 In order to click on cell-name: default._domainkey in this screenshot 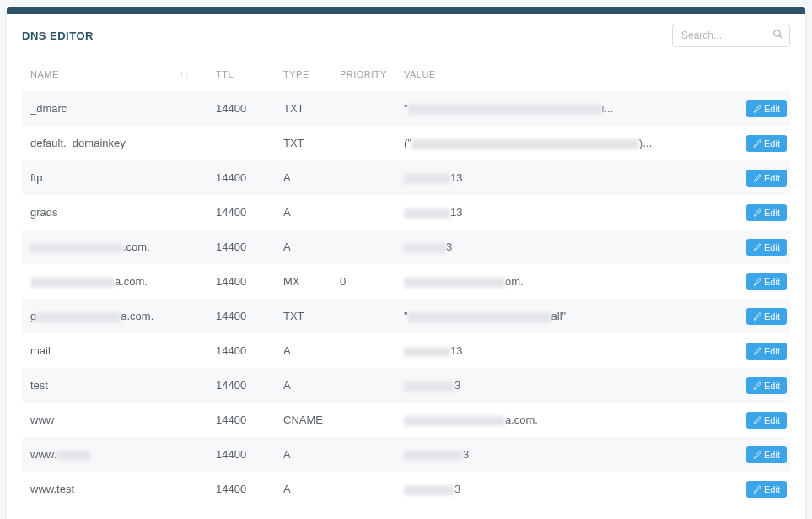, I will do `click(115, 143)`.